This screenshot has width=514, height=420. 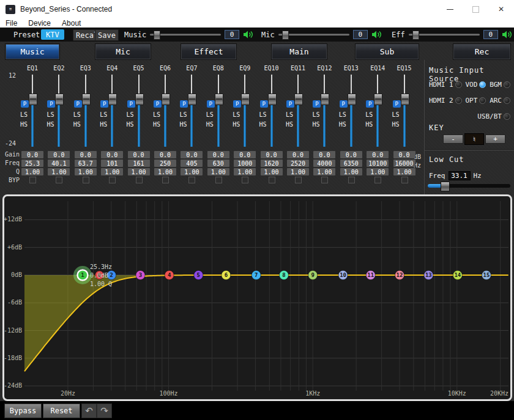 I want to click on tab-main: Main, so click(x=299, y=51).